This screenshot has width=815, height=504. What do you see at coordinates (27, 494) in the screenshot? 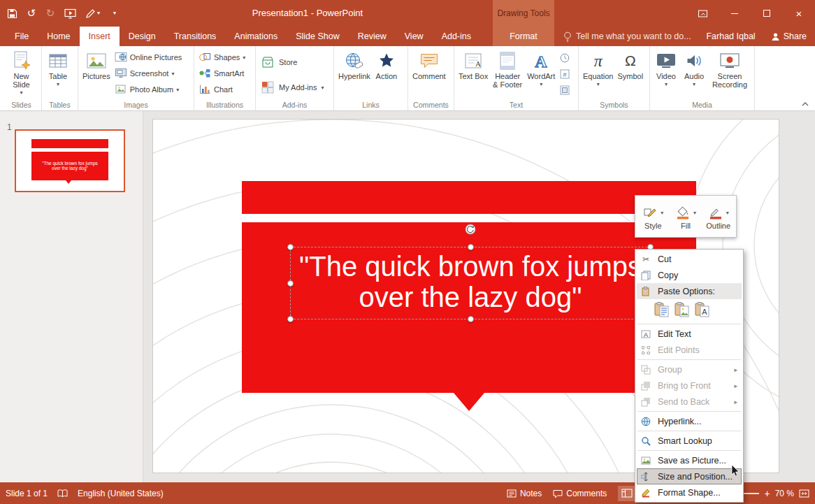
I see `slide-counter: Slide 1 of 1` at bounding box center [27, 494].